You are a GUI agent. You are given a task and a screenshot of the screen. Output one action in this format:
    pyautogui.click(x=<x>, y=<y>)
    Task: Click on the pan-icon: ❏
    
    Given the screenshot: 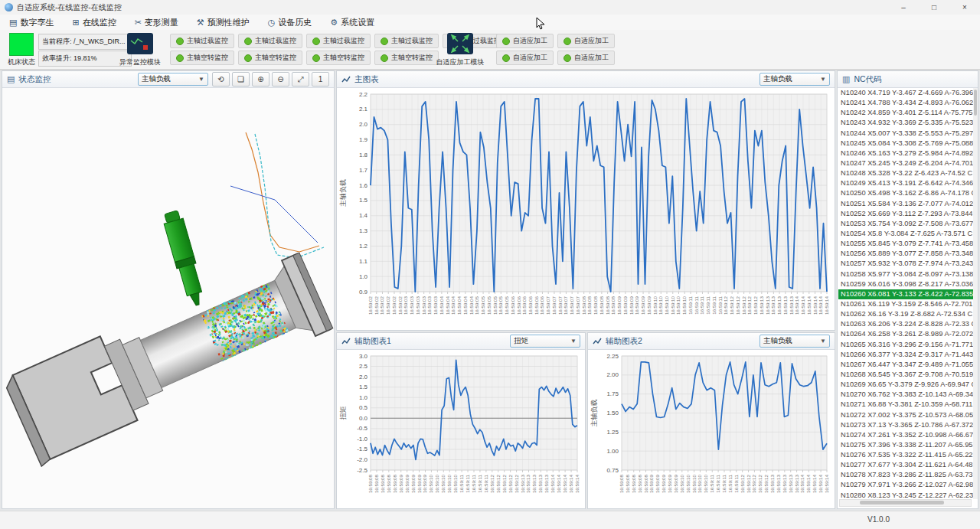 What is the action you would take?
    pyautogui.click(x=240, y=80)
    